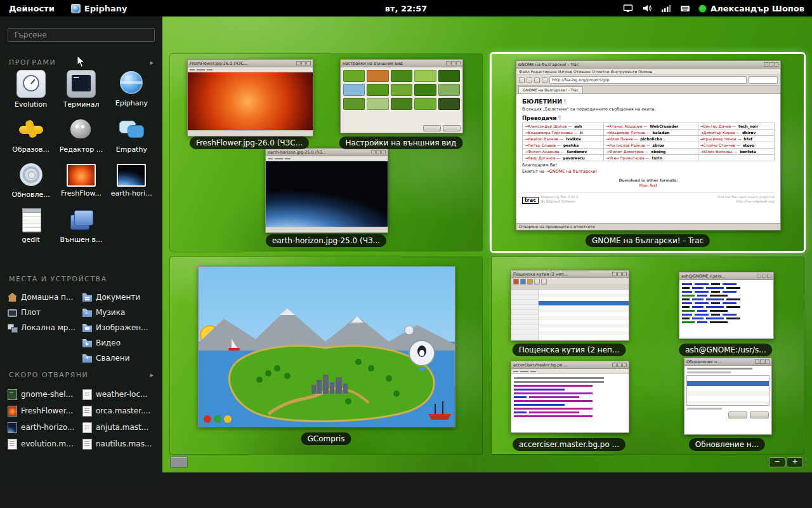  Describe the element at coordinates (648, 185) in the screenshot. I see `plain-text-link: Plain Text` at that location.